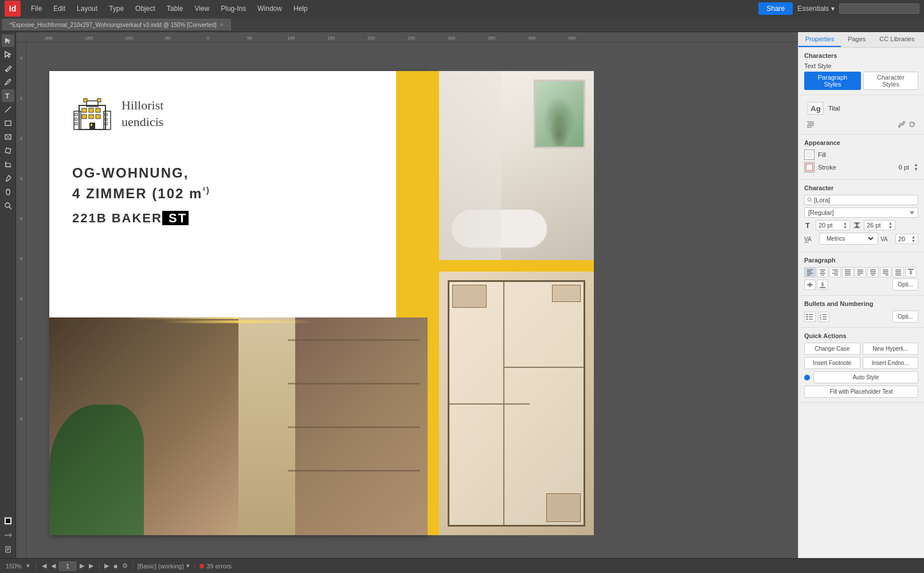 This screenshot has height=573, width=924. What do you see at coordinates (146, 9) in the screenshot?
I see `menu-object: Object` at bounding box center [146, 9].